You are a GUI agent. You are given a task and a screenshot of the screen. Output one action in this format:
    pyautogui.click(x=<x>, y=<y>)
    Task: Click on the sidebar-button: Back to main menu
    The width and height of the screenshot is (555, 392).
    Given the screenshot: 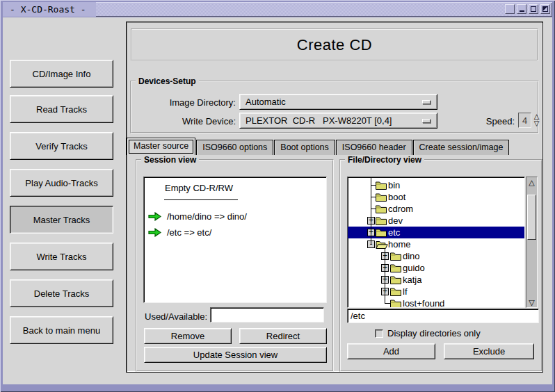 What is the action you would take?
    pyautogui.click(x=61, y=330)
    